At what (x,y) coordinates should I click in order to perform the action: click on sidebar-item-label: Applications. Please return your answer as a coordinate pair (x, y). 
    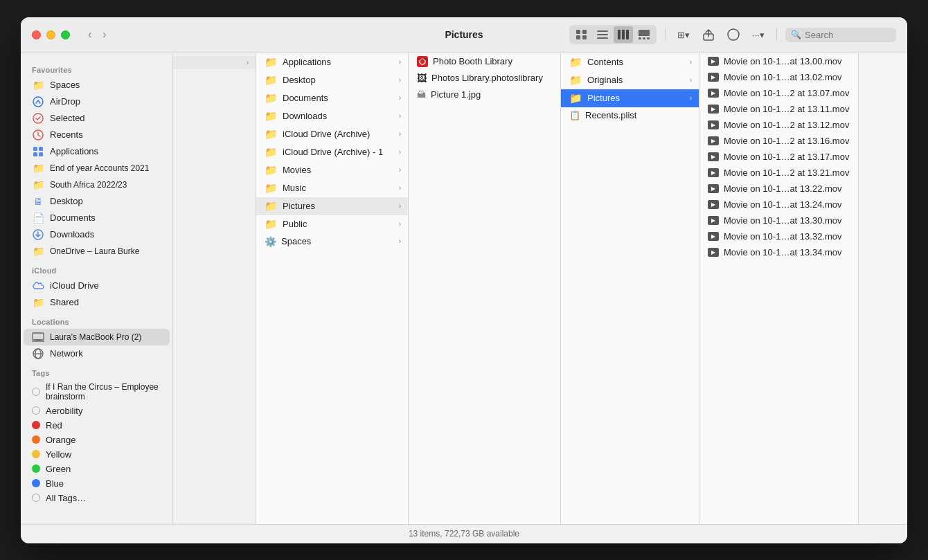
    Looking at the image, I should click on (74, 151).